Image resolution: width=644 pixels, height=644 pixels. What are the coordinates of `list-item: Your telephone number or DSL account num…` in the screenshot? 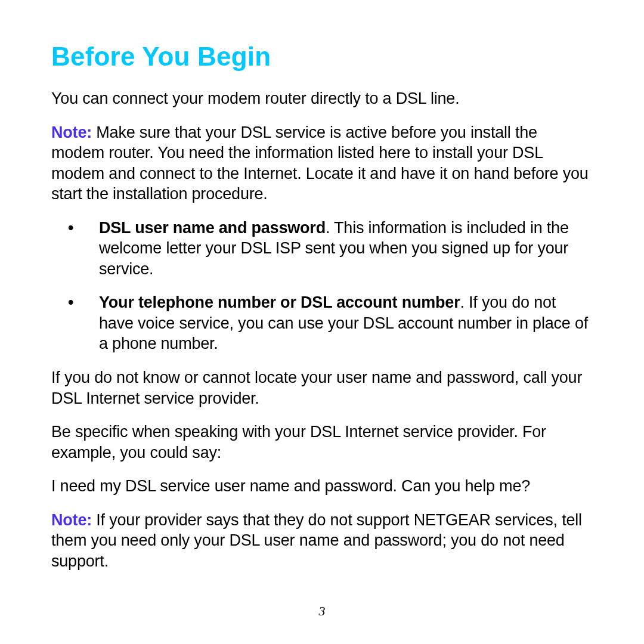 It's located at (322, 323).